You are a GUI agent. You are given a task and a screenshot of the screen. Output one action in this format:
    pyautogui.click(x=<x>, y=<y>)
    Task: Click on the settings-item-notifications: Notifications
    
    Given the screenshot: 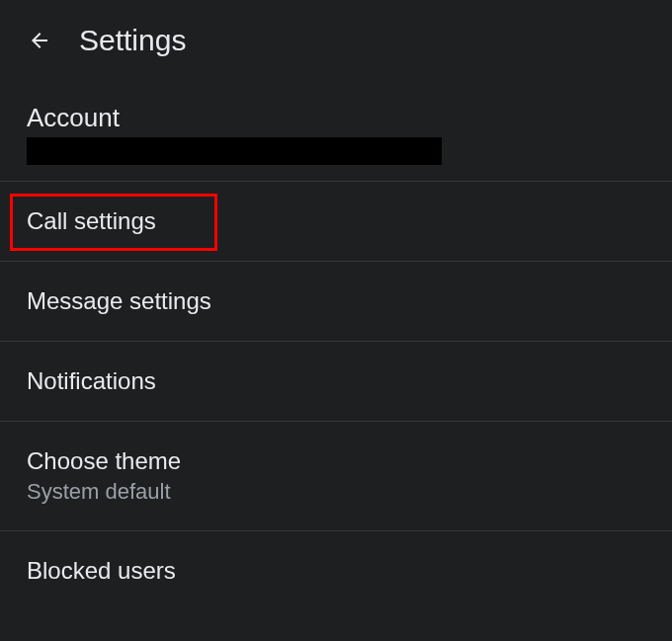 What is the action you would take?
    pyautogui.click(x=336, y=381)
    